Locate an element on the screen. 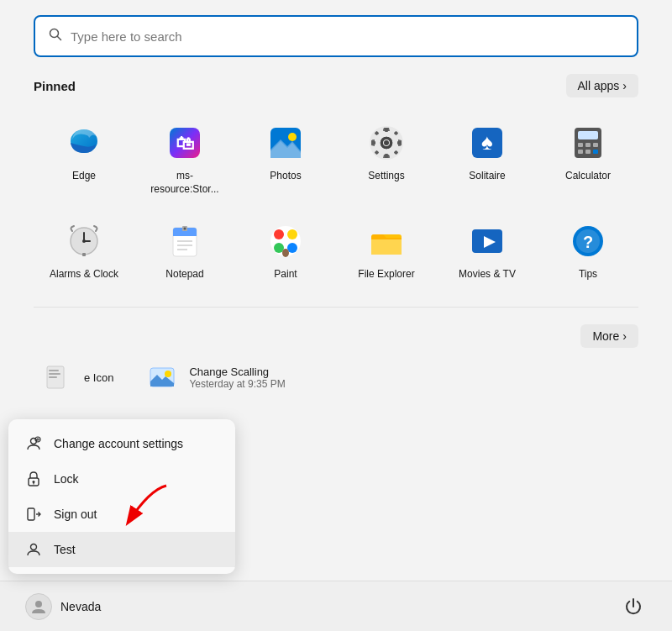  menu-item-test: Test is located at coordinates (122, 549).